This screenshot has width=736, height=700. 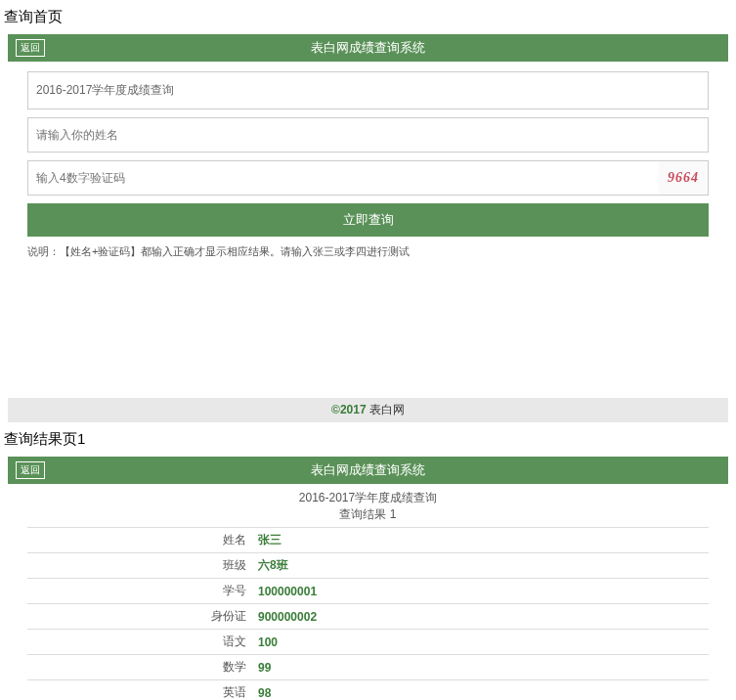 I want to click on section-title-query-home: 查询首页, so click(x=368, y=18).